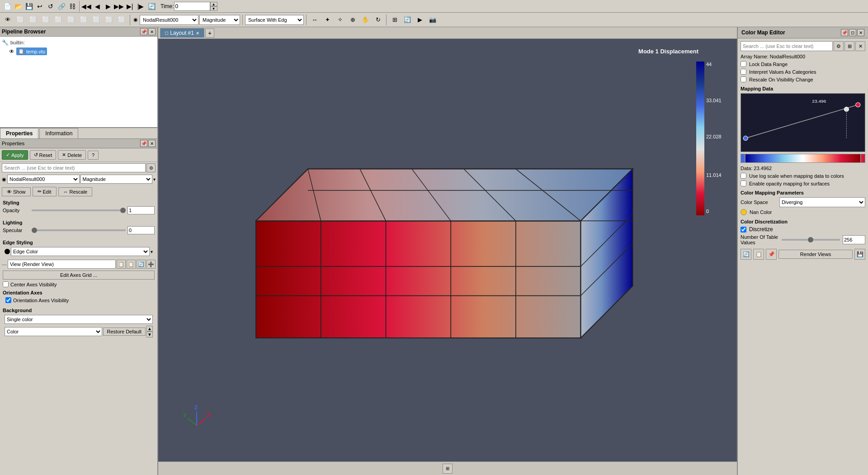 Image resolution: width=868 pixels, height=475 pixels. What do you see at coordinates (844, 33) in the screenshot?
I see `cme-pin-btn: 📌` at bounding box center [844, 33].